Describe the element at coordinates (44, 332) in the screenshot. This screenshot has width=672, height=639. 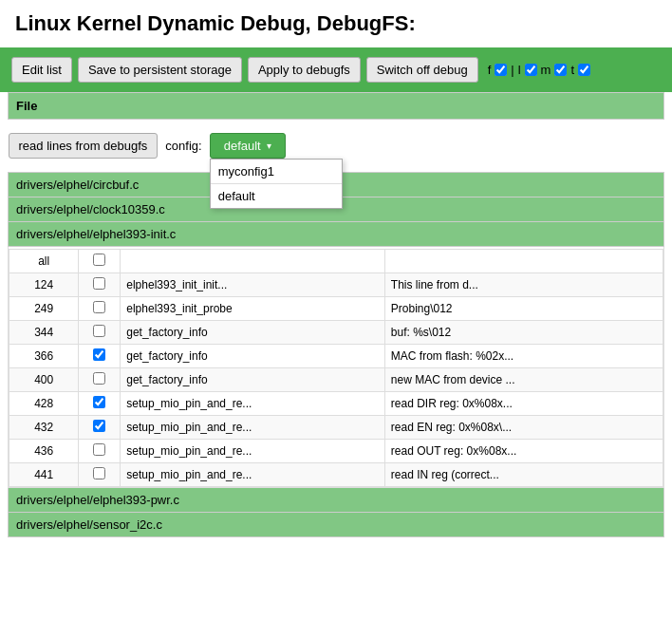
I see `line-number: 344` at that location.